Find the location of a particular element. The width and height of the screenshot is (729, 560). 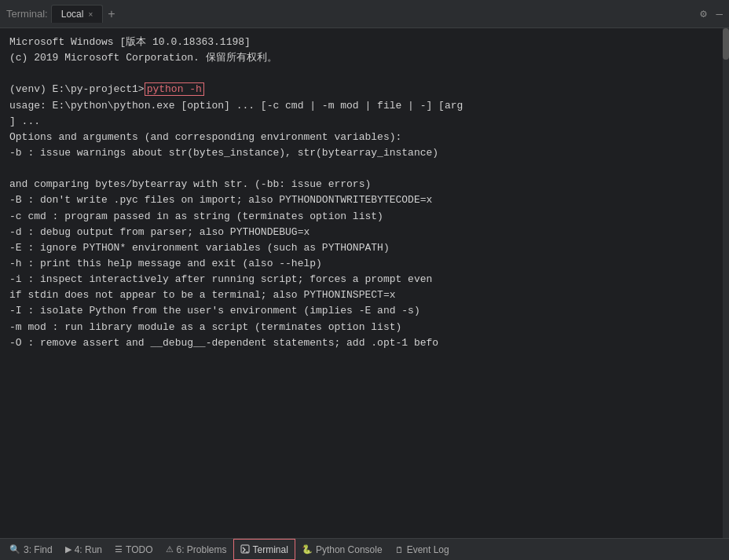

status-terminal: Terminal is located at coordinates (264, 550).